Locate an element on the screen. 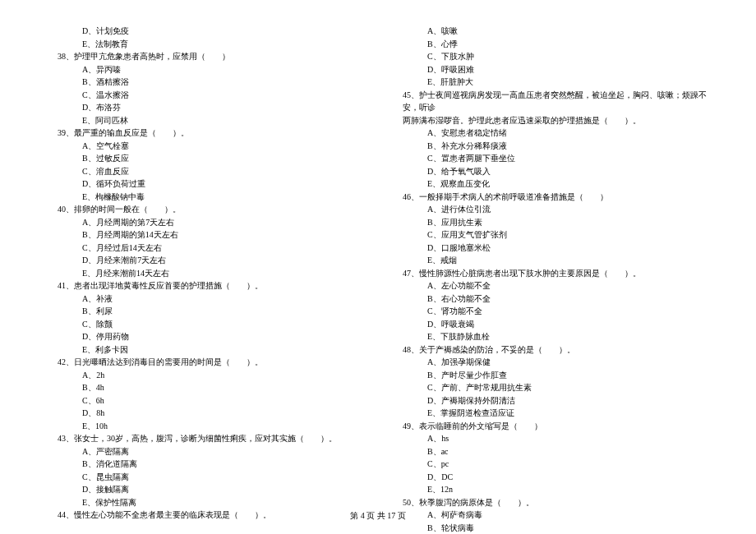  answer-option: C、昆虫隔离 is located at coordinates (205, 477).